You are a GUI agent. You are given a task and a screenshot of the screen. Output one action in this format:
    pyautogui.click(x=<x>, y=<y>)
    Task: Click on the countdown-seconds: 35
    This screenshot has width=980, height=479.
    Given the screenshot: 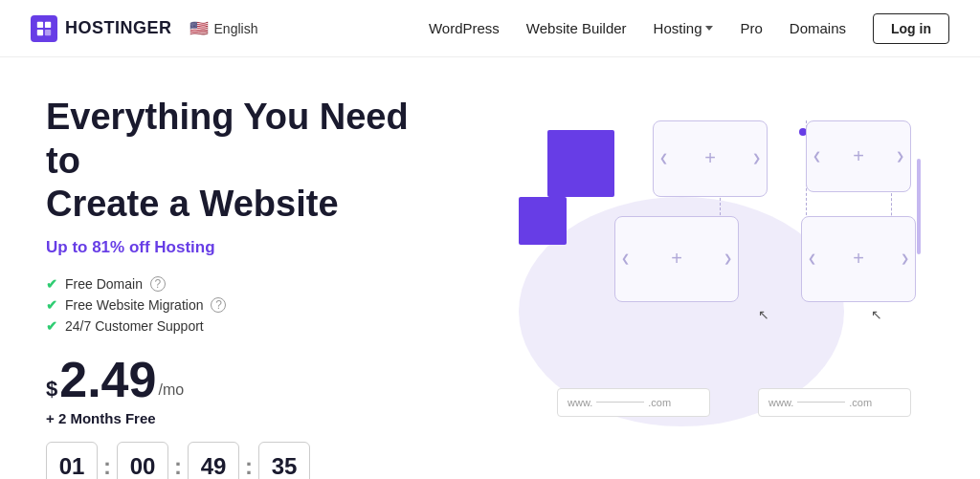 What is the action you would take?
    pyautogui.click(x=284, y=461)
    